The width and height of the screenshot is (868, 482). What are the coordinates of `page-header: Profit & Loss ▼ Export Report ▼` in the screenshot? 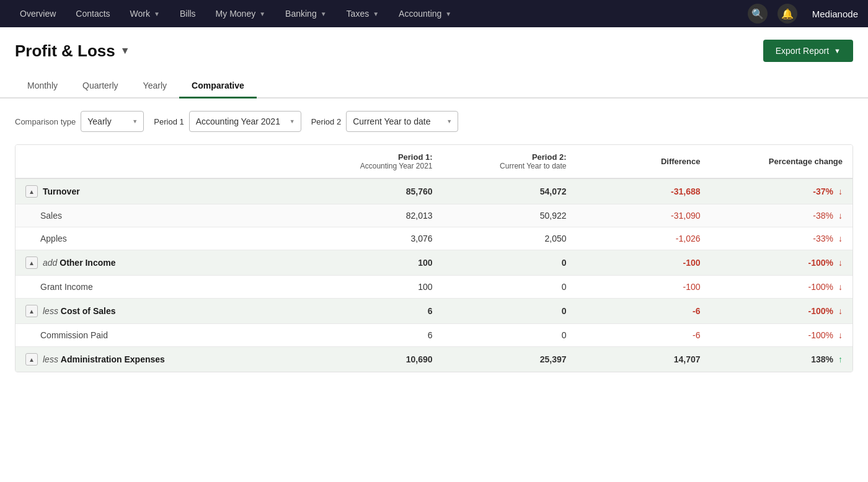 It's located at (434, 45).